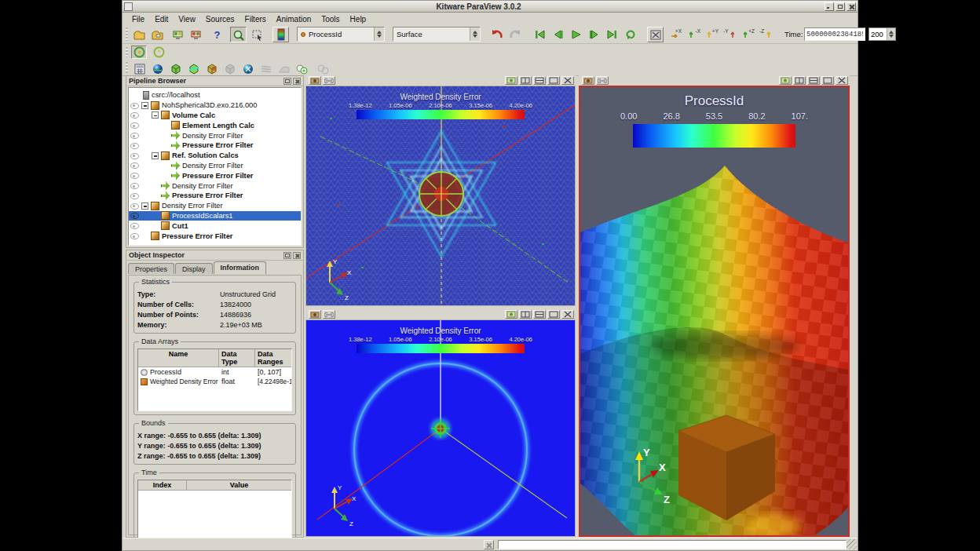 The height and width of the screenshot is (551, 980). Describe the element at coordinates (220, 19) in the screenshot. I see `menu-sources: Sources` at that location.